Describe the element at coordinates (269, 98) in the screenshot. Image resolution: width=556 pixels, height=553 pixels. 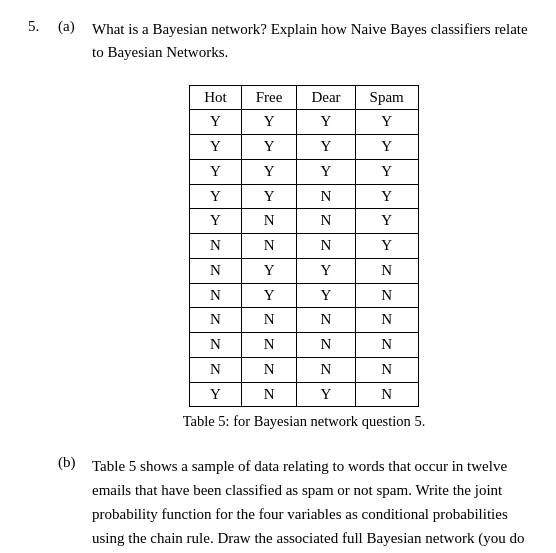
I see `col-header-free: Free` at that location.